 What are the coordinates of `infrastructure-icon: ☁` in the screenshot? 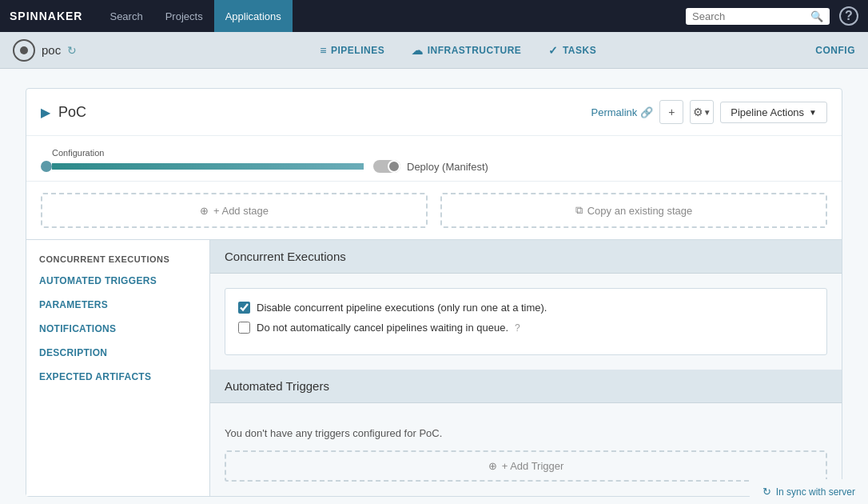 It's located at (417, 50).